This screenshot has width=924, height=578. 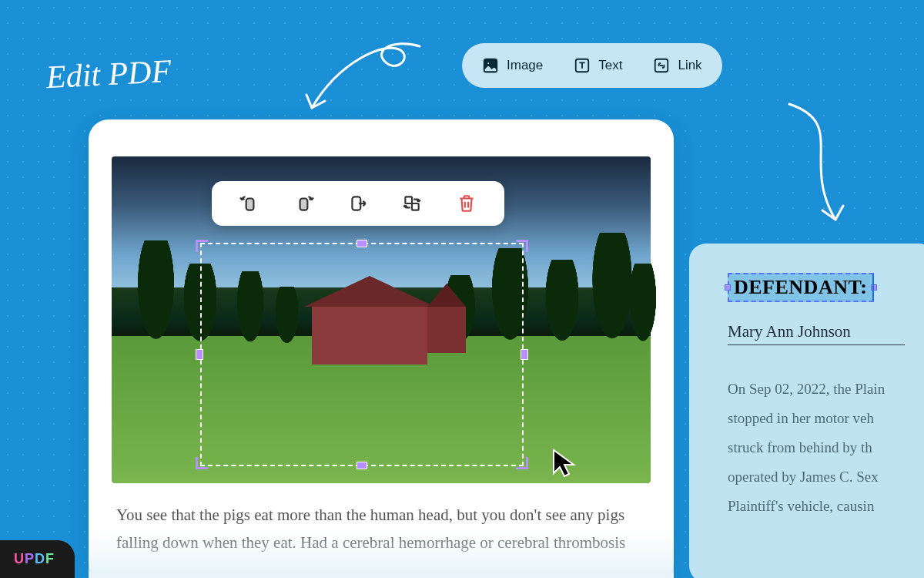 What do you see at coordinates (381, 529) in the screenshot?
I see `document-paragraph: You see that the pigs eat more than the …` at bounding box center [381, 529].